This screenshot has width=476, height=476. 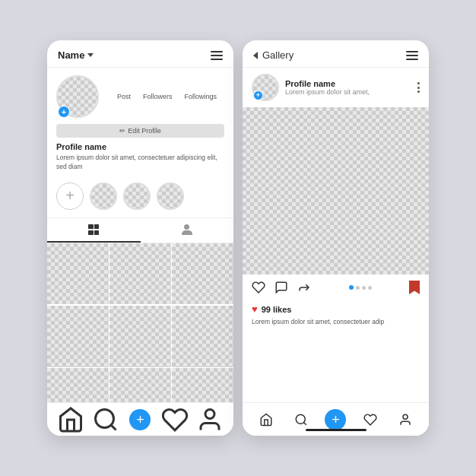 What do you see at coordinates (336, 322) in the screenshot?
I see `post-caption: Lorem ipsum dolor sit amet, consectetuer…` at bounding box center [336, 322].